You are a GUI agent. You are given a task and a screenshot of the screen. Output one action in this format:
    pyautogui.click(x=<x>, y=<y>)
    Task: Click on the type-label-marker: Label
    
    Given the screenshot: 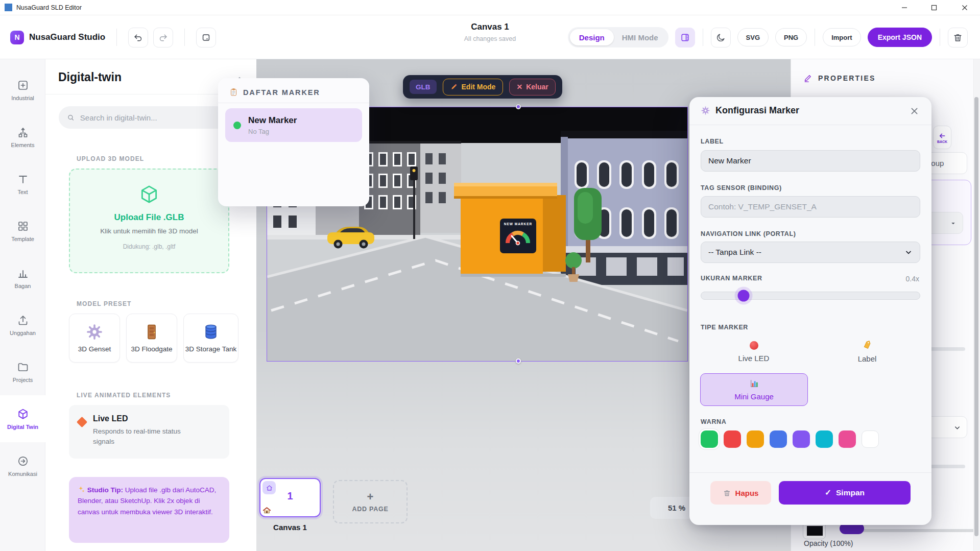 What is the action you would take?
    pyautogui.click(x=867, y=352)
    